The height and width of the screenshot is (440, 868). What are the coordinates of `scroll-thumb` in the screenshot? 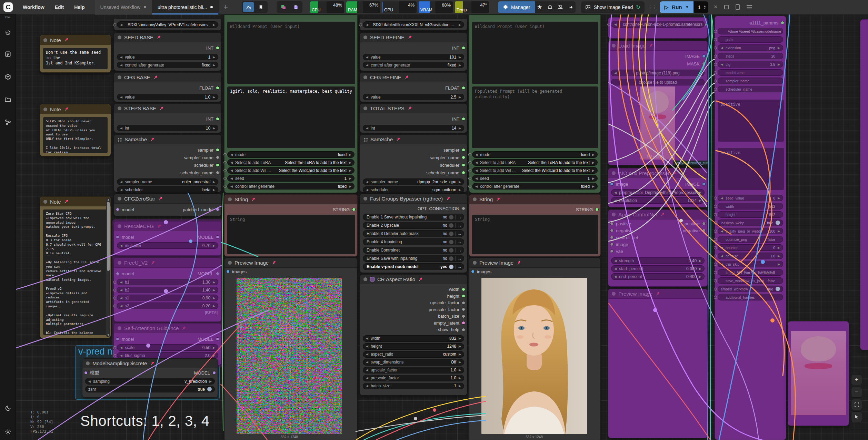 It's located at (108, 236).